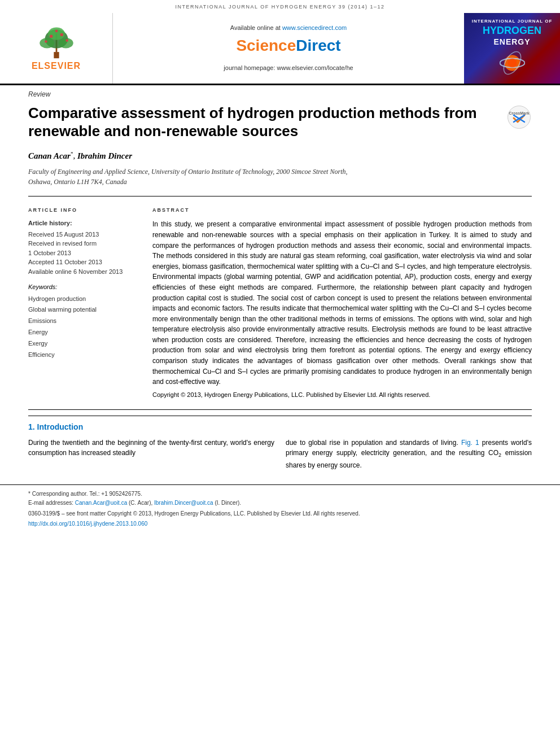 The height and width of the screenshot is (747, 560). Describe the element at coordinates (228, 503) in the screenshot. I see `email2-author: (I. Dincer).` at that location.